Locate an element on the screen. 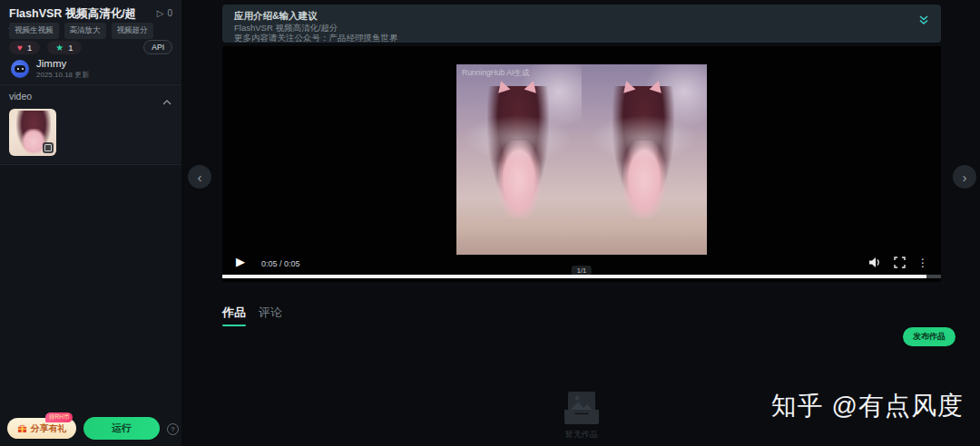 The height and width of the screenshot is (446, 980). fullscreen-icon is located at coordinates (900, 263).